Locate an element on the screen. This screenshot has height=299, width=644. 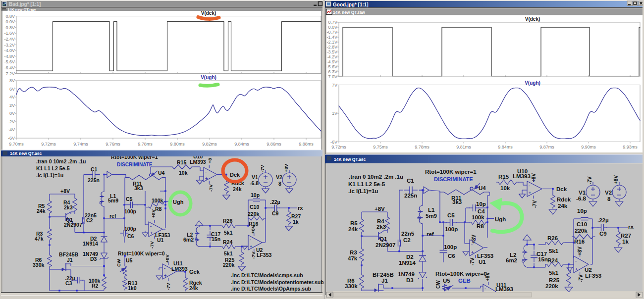
svg-text: +8 is located at coordinates (210, 160).